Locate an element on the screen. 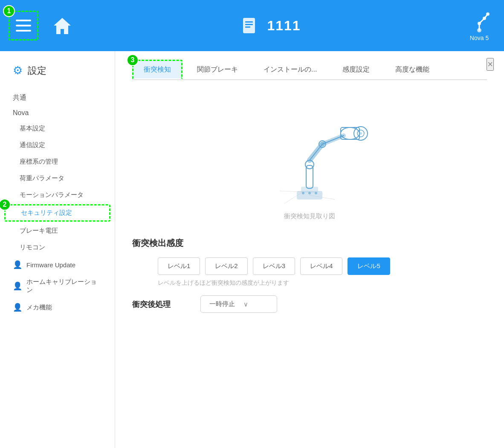 This screenshot has height=448, width=504. dropdown-arrow-icon: ∨ is located at coordinates (246, 304).